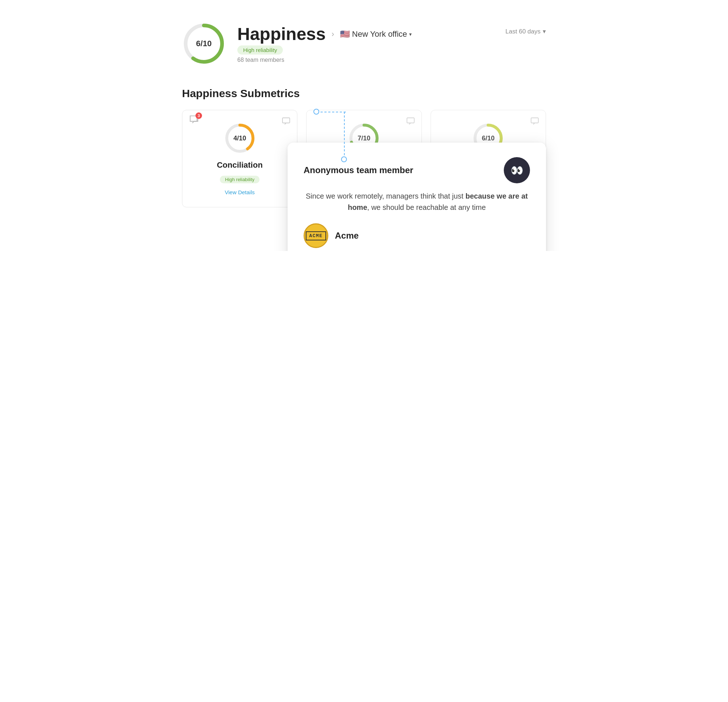 This screenshot has height=702, width=728. I want to click on chevron-down-icon: ▾, so click(410, 34).